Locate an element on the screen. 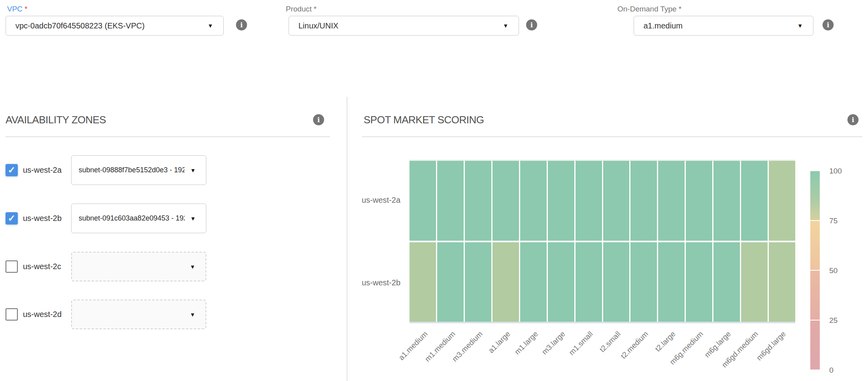 The image size is (868, 381). heatmap-cell-us-west-2b-m1.small is located at coordinates (589, 282).